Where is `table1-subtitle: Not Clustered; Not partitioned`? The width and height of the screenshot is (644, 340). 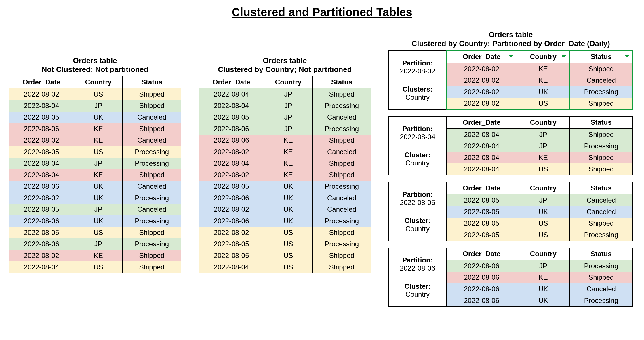 table1-subtitle: Not Clustered; Not partitioned is located at coordinates (95, 70).